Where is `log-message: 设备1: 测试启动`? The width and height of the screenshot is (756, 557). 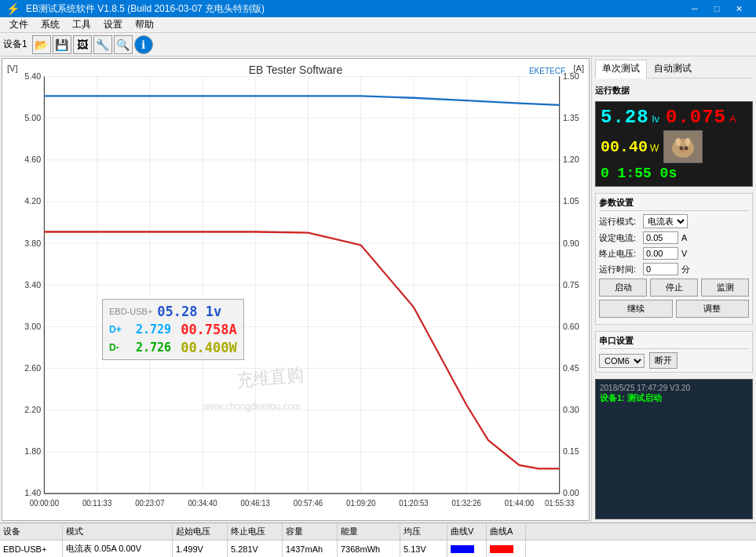
log-message: 设备1: 测试启动 is located at coordinates (674, 399).